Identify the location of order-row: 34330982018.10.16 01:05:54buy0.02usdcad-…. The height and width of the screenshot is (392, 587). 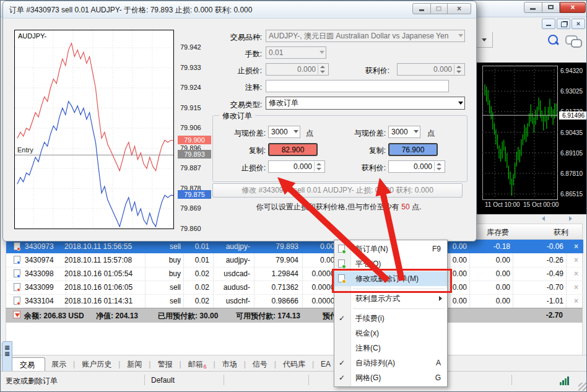
(295, 274).